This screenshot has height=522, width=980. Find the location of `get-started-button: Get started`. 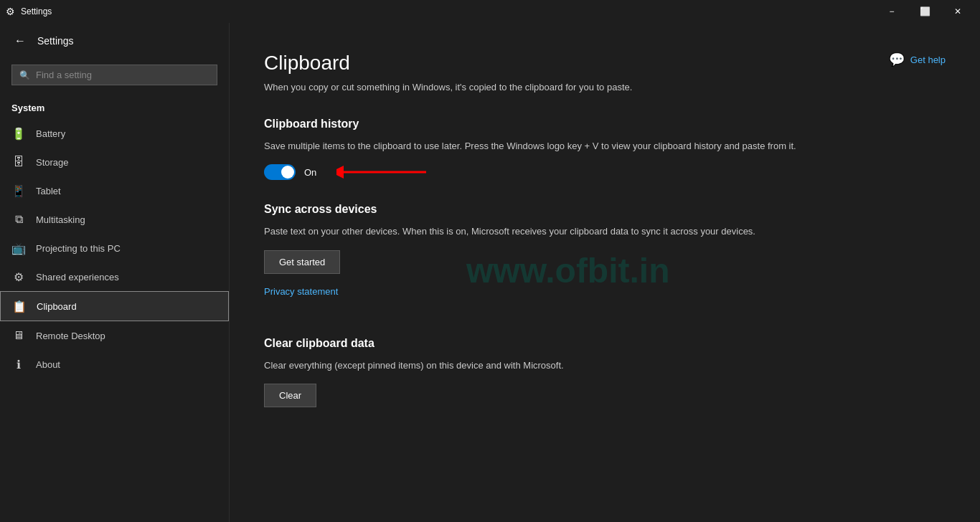

get-started-button: Get started is located at coordinates (302, 262).